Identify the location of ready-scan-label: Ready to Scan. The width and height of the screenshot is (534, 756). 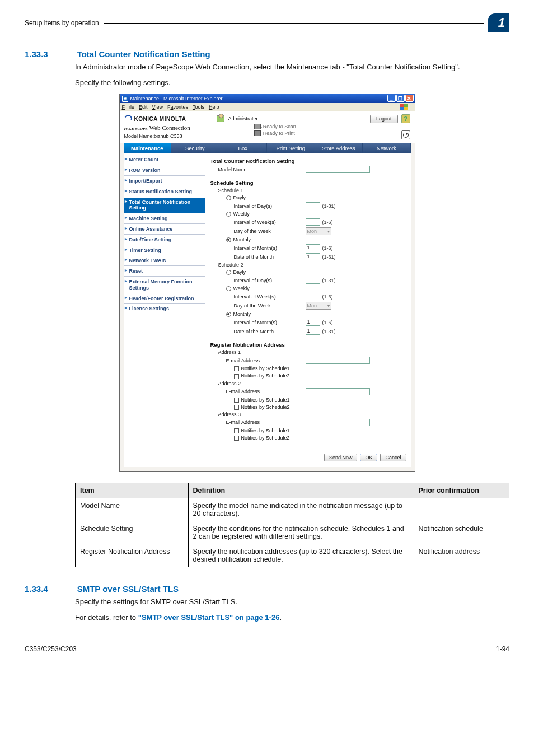
(280, 127).